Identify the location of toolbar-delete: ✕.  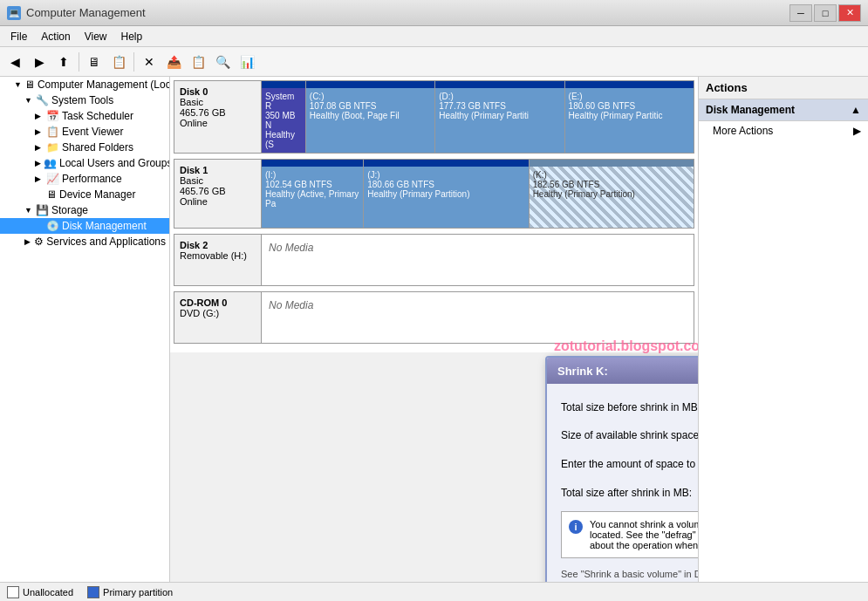
(149, 62).